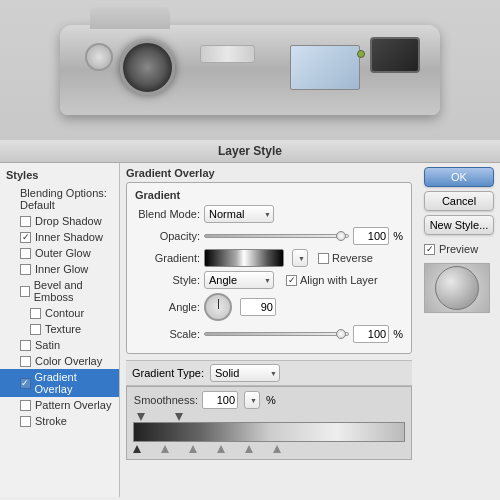 The width and height of the screenshot is (500, 500). Describe the element at coordinates (459, 225) in the screenshot. I see `new-style-button: New Style...` at that location.